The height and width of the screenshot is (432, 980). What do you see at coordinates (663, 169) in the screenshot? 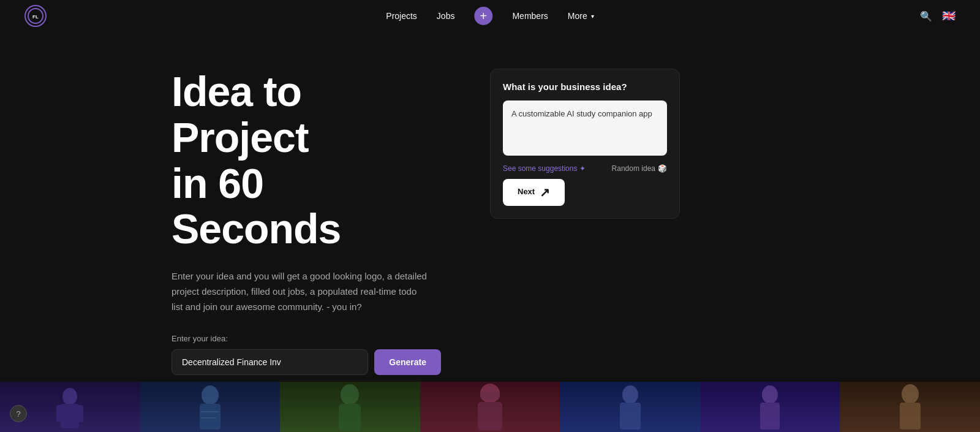
I see `dice-icon: 🎲` at bounding box center [663, 169].